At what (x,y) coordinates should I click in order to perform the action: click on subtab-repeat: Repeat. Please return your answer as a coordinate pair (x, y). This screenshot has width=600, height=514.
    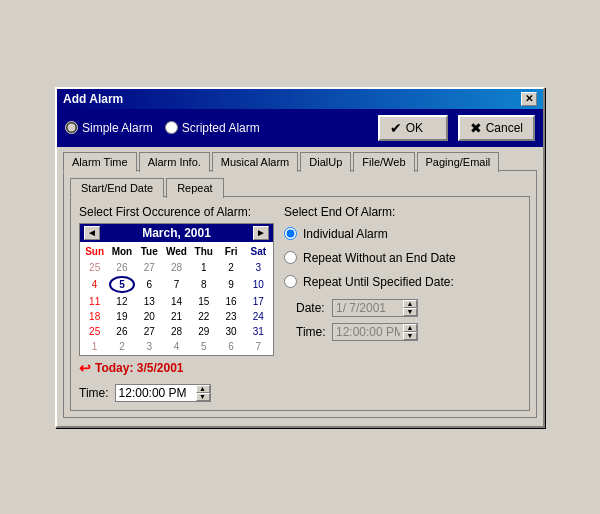
    Looking at the image, I should click on (194, 188).